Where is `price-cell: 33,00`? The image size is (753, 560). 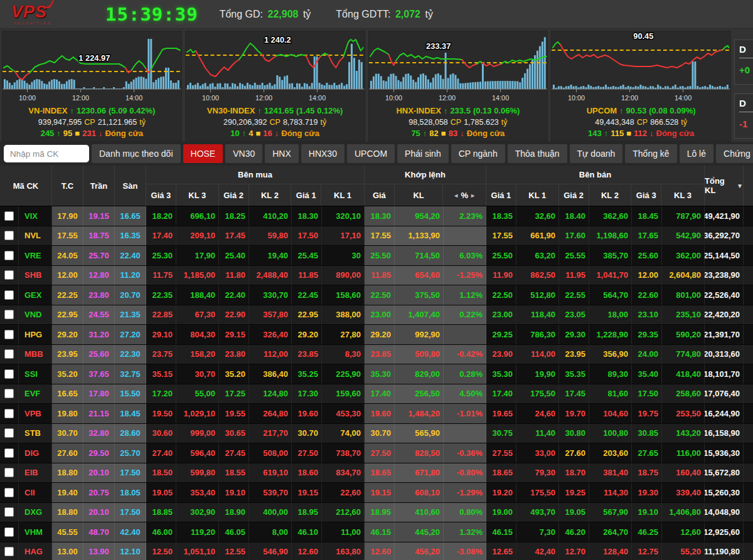 price-cell: 33,00 is located at coordinates (538, 453).